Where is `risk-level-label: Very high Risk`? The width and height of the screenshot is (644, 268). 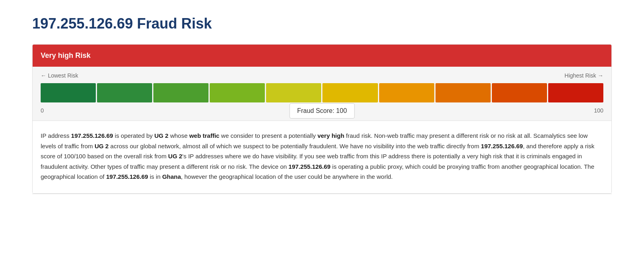 risk-level-label: Very high Risk is located at coordinates (66, 55).